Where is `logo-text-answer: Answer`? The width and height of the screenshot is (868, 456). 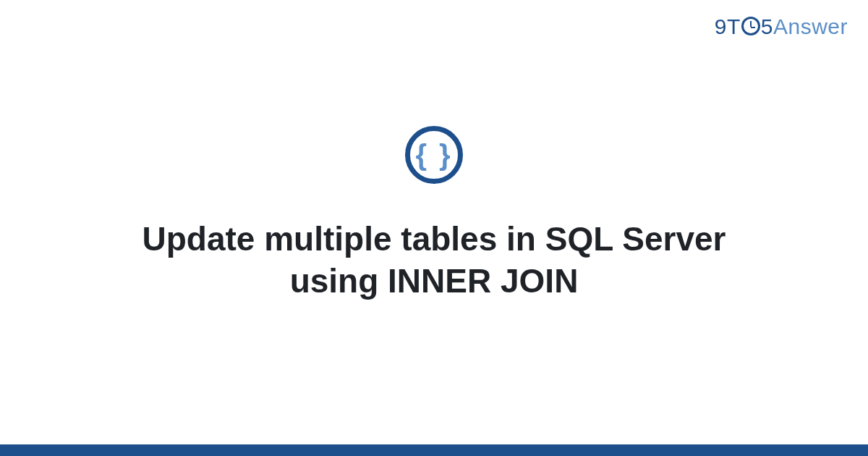
logo-text-answer: Answer is located at coordinates (810, 27).